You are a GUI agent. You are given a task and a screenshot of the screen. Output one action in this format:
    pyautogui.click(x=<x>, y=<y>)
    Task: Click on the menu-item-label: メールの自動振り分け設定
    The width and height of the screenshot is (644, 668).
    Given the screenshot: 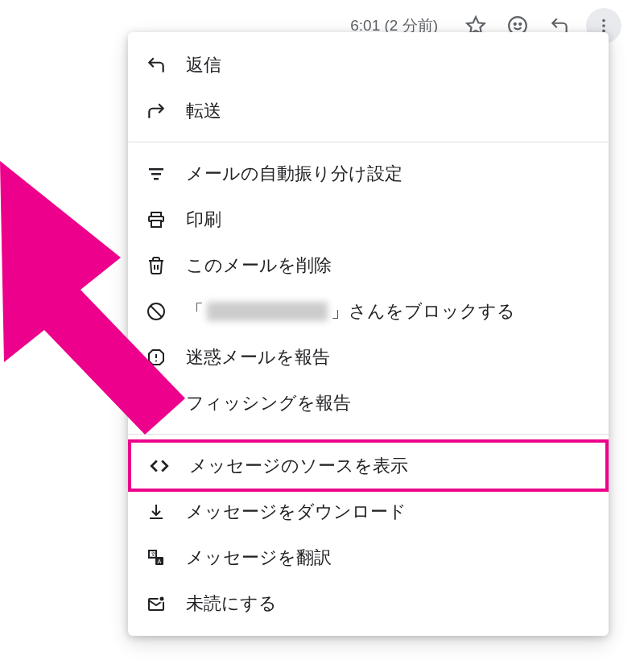 What is the action you would take?
    pyautogui.click(x=295, y=174)
    